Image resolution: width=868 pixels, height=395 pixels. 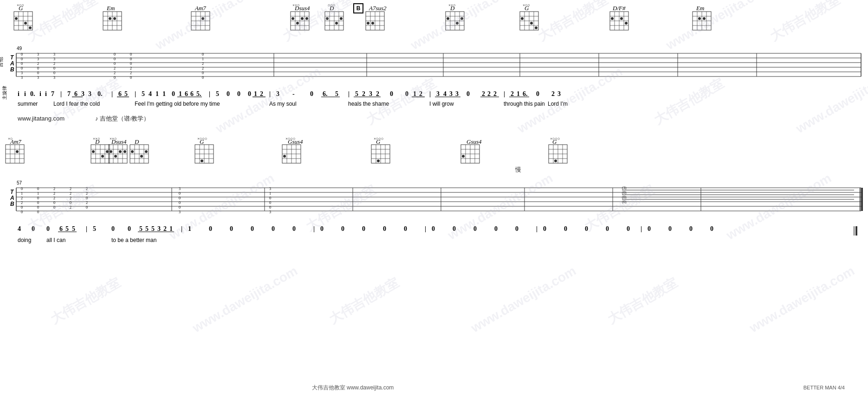 What do you see at coordinates (2, 62) in the screenshot?
I see `svg-text: 吉他` at bounding box center [2, 62].